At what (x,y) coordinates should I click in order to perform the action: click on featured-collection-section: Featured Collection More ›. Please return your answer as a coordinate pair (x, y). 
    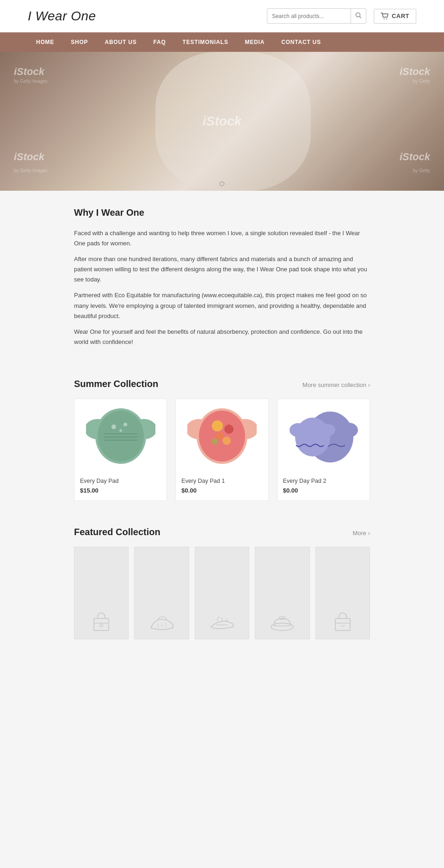
    Looking at the image, I should click on (222, 586).